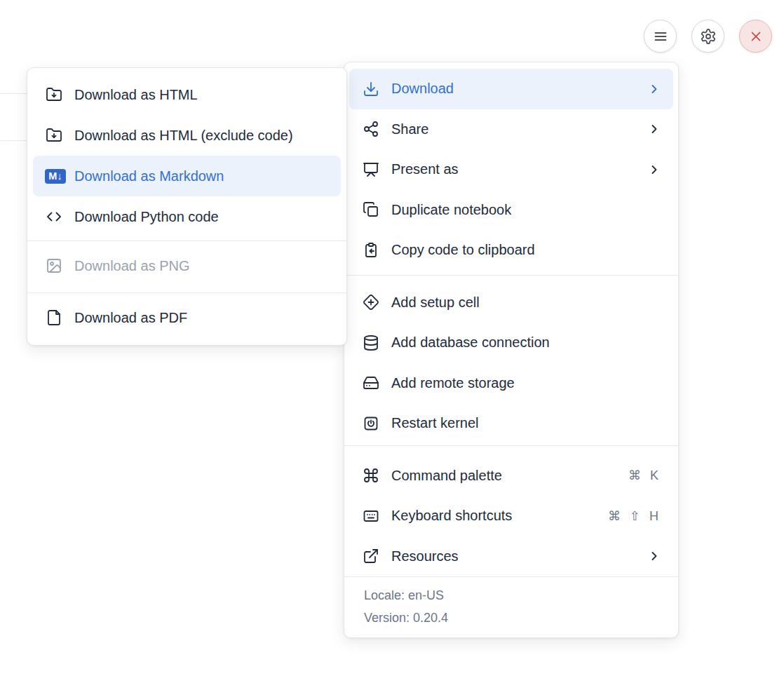 This screenshot has height=690, width=784. What do you see at coordinates (187, 217) in the screenshot?
I see `menu-item-download-python-code: Download Python code` at bounding box center [187, 217].